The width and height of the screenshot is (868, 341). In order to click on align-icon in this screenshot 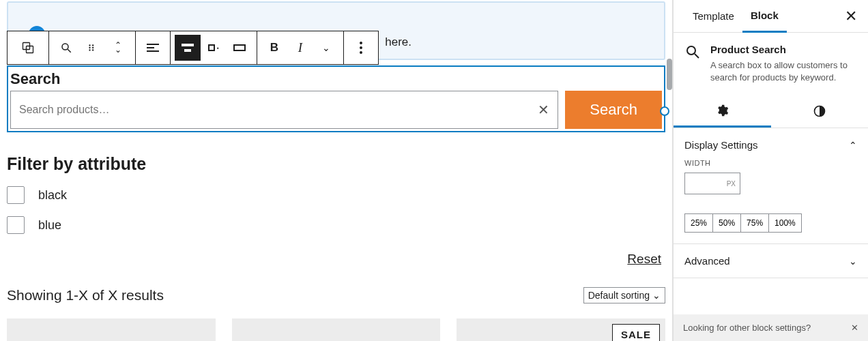, I will do `click(153, 48)`.